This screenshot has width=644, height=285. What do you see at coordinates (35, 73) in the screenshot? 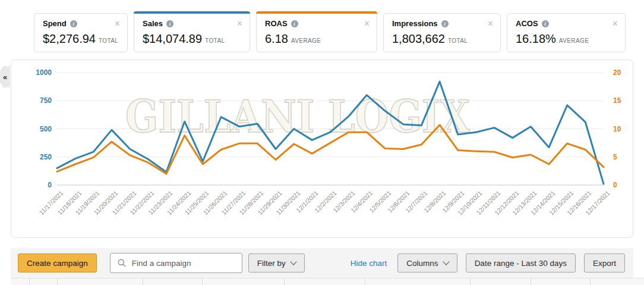
I see `left-axis-tick: 1000` at bounding box center [35, 73].